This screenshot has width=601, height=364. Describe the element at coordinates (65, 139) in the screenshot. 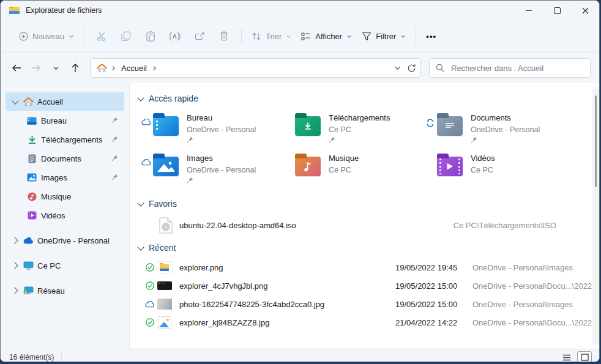

I see `sidebar-item-telechargements: Téléchargements` at that location.